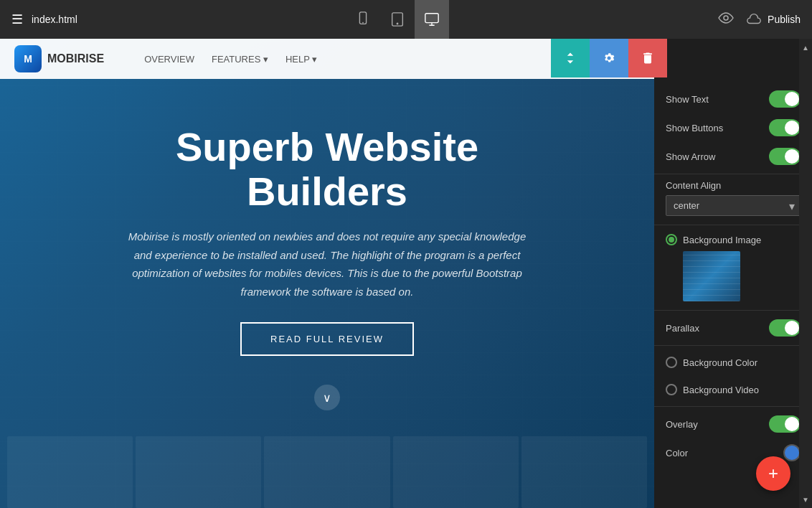 The height and width of the screenshot is (508, 812). I want to click on fab-add-button: +, so click(773, 474).